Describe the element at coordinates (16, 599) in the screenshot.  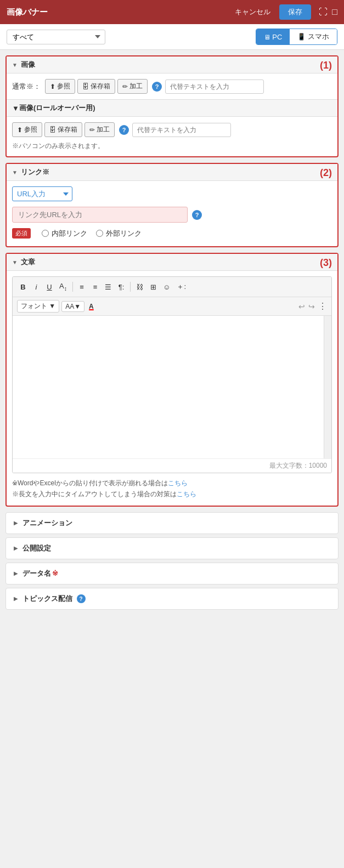
I see `topics-chevron-icon: ▶` at that location.